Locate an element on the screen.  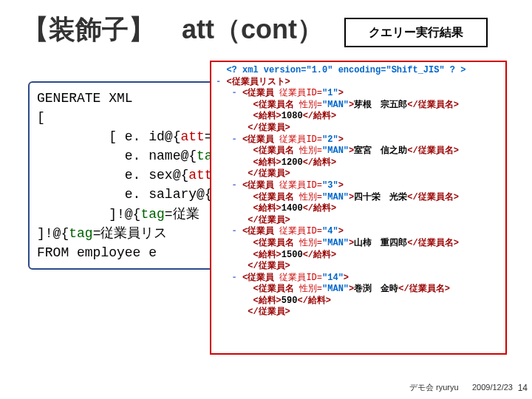
xml-line: <従業員名 性別="MAN">山柿 重四郎</従業員名> is located at coordinates (358, 244).